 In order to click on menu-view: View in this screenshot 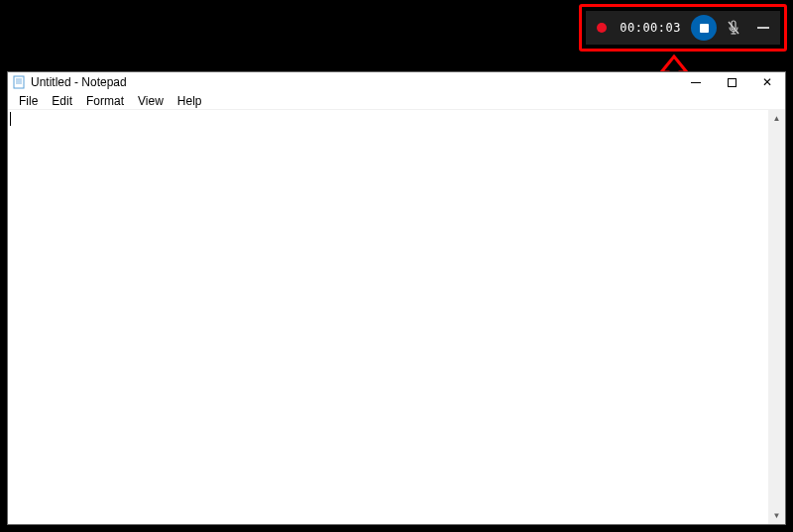, I will do `click(151, 101)`.